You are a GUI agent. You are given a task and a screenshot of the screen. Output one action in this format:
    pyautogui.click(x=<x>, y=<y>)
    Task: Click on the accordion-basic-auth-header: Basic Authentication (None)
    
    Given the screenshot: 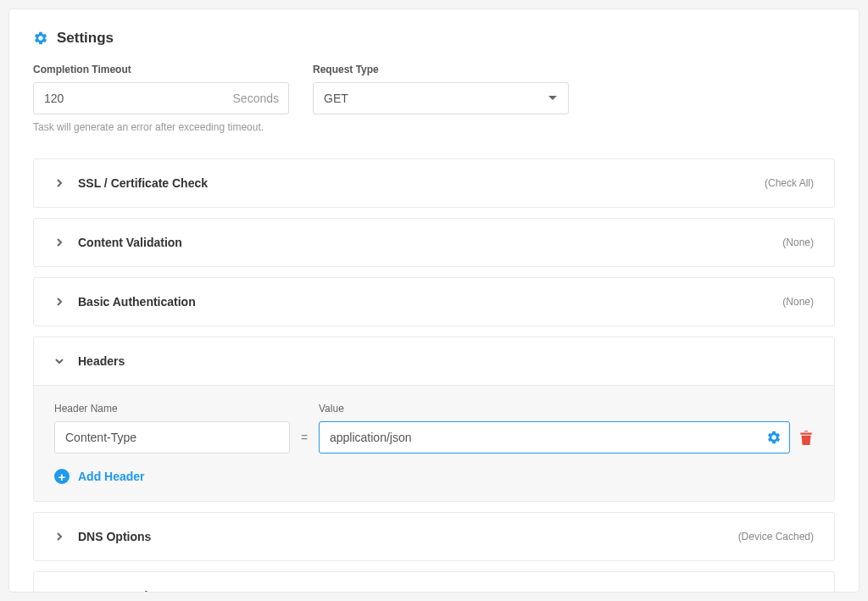 What is the action you would take?
    pyautogui.click(x=434, y=302)
    